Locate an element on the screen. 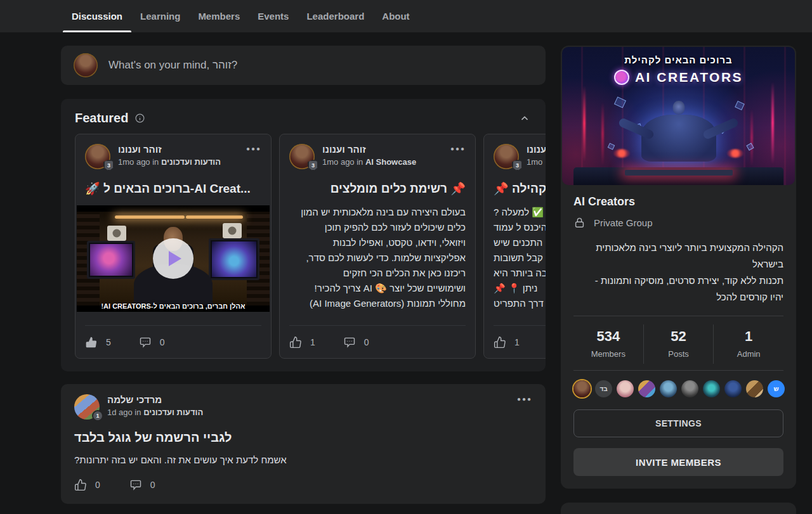  post-meta: 1d ago in הודעות ועדכונים is located at coordinates (155, 412).